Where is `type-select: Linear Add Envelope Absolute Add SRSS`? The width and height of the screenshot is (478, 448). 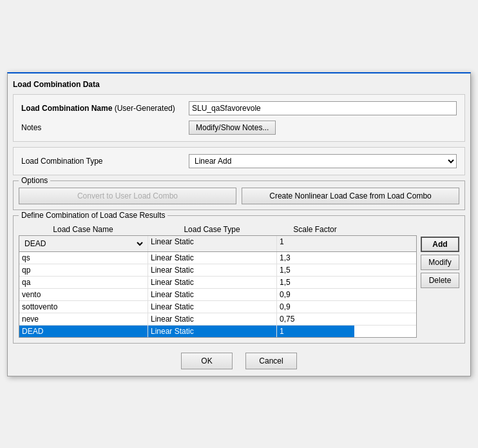 type-select: Linear Add Envelope Absolute Add SRSS is located at coordinates (323, 161).